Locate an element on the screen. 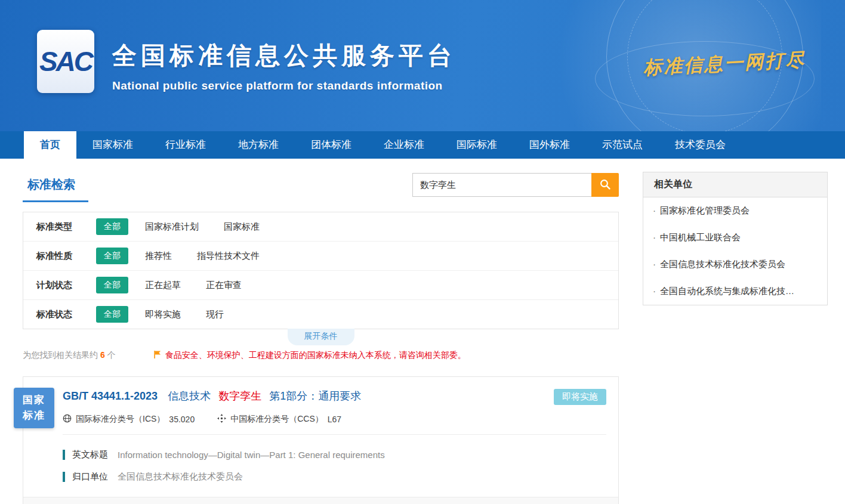 The image size is (845, 504). related-units-title: 相关单位 is located at coordinates (735, 185).